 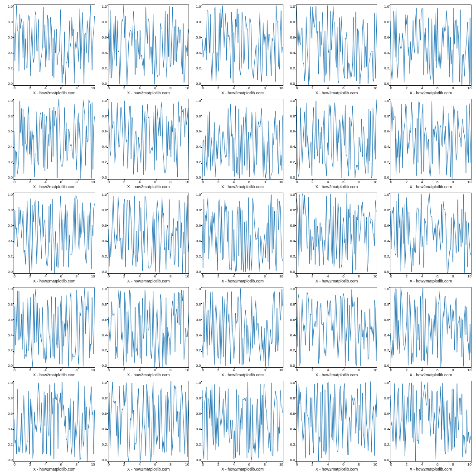 I want to click on subplot-2-3: 1.00.80.60.40.20.00246810X - how2matplot…, so click(x=332, y=238).